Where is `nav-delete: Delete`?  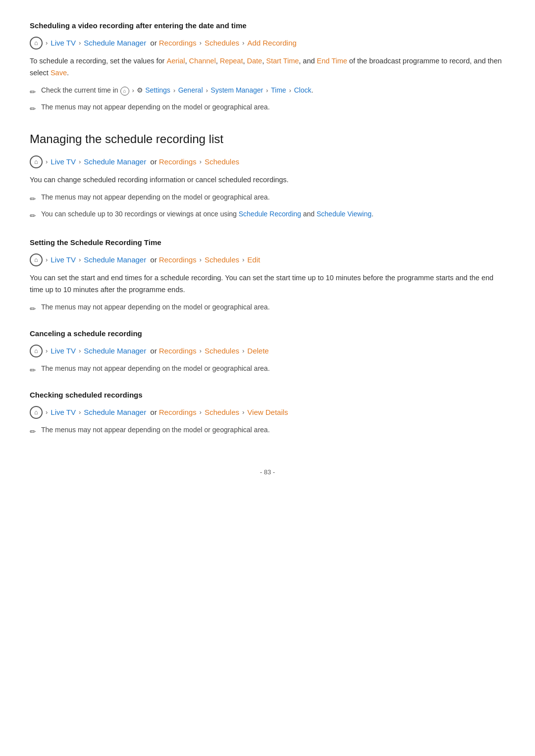
nav-delete: Delete is located at coordinates (258, 351).